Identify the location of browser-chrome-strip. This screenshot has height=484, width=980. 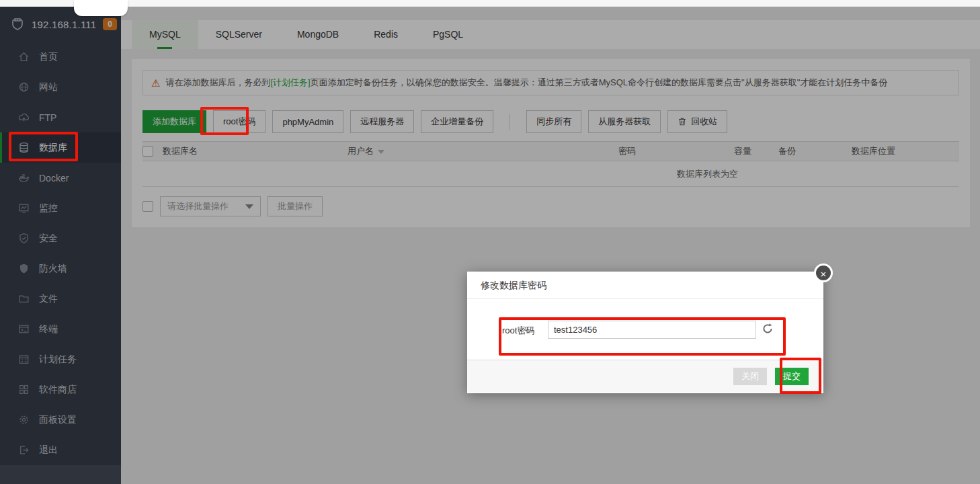
(490, 3).